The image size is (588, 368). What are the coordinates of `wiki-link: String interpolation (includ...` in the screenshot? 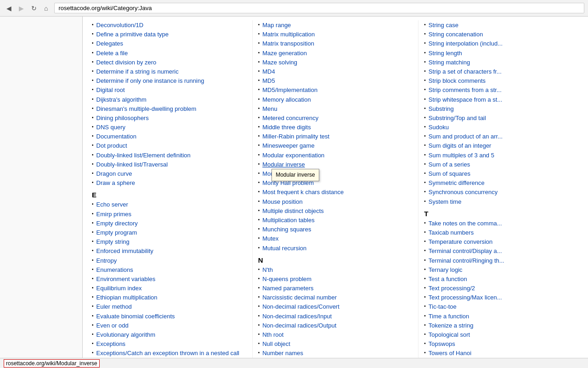 It's located at (466, 44).